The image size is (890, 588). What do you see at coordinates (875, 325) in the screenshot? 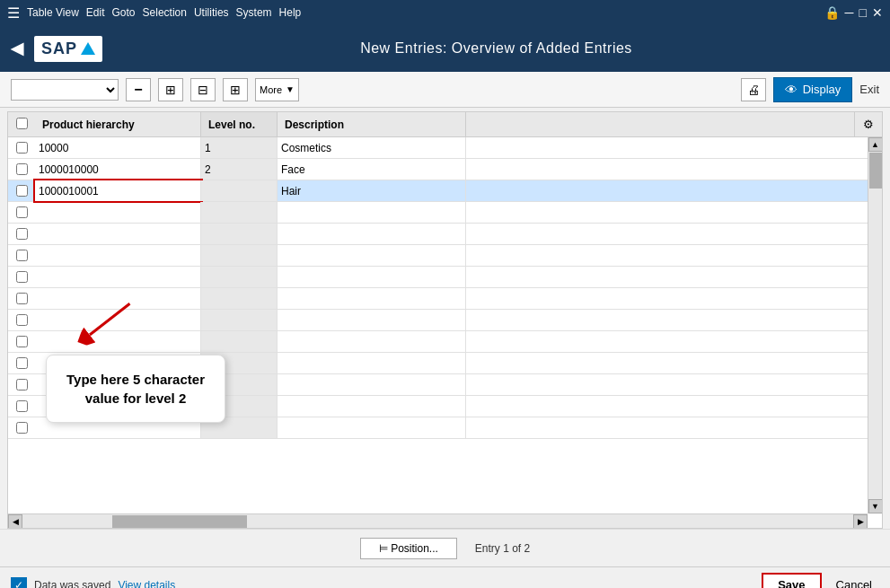
I see `vertical-scrollbar: ▲ ▼` at bounding box center [875, 325].